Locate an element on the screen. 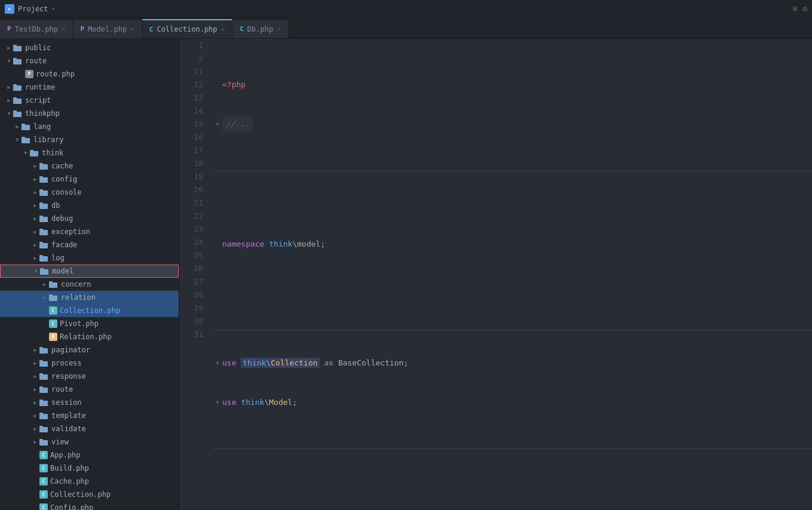 The height and width of the screenshot is (510, 812). tree-item-template: ▶ template is located at coordinates (90, 416).